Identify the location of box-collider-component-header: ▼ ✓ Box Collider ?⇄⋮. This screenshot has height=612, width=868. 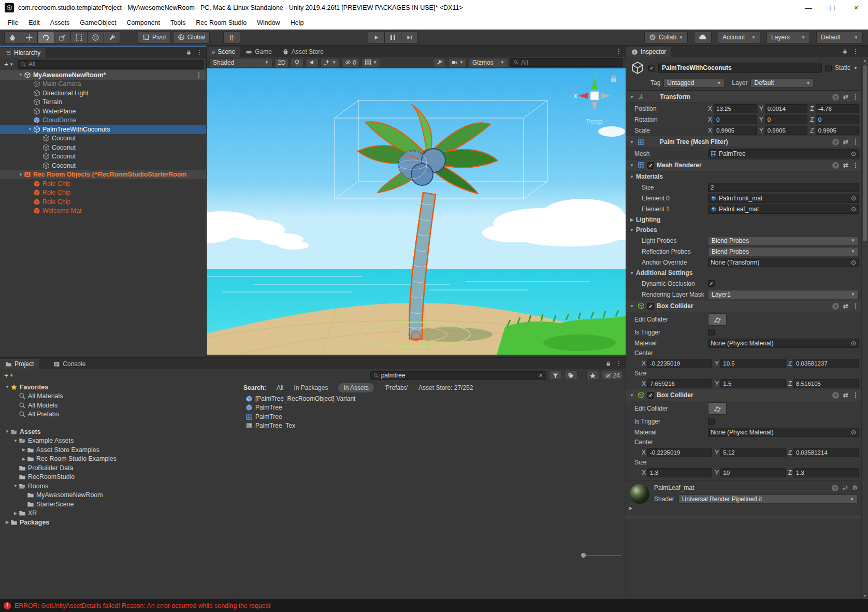
(744, 395).